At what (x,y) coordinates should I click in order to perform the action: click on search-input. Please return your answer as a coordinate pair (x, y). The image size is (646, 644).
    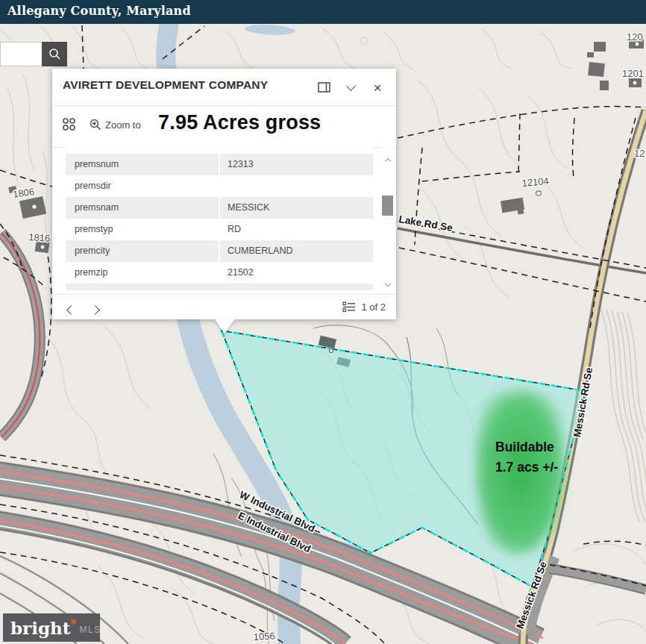
    Looking at the image, I should click on (21, 54).